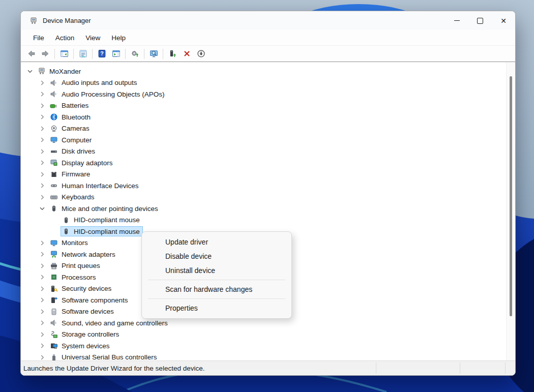  I want to click on tree-item-audio-inputs-and-outputs: Audio inputs and outputs, so click(263, 83).